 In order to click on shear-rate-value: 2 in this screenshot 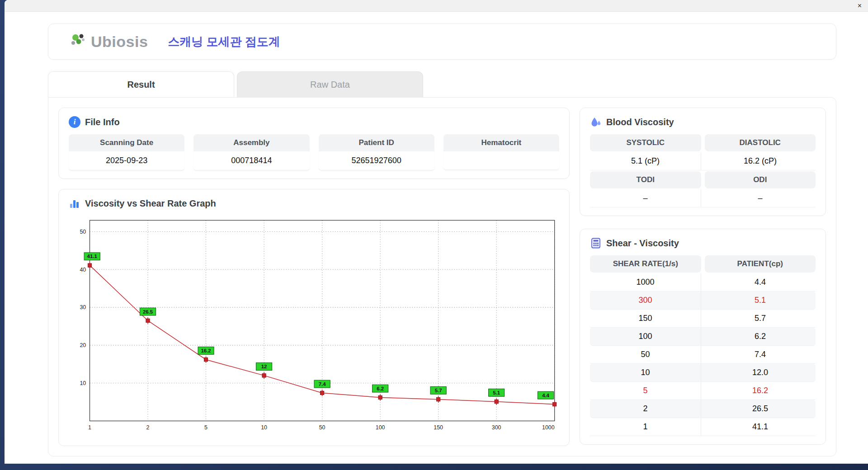, I will do `click(646, 409)`.